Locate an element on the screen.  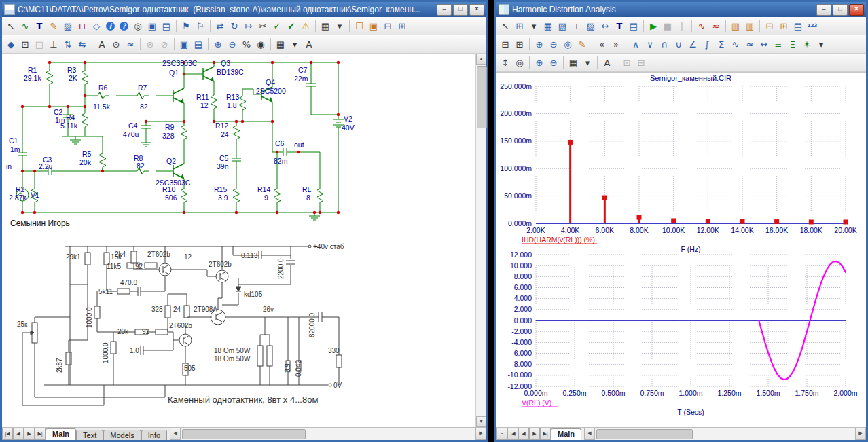
no-connect-icon: ⊘ is located at coordinates (164, 44).